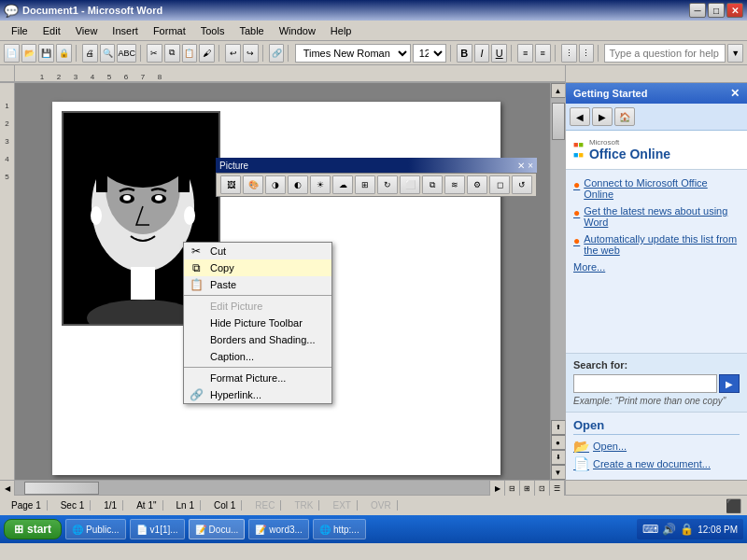 The width and height of the screenshot is (747, 560). Describe the element at coordinates (376, 165) in the screenshot. I see `picture-toolbar-titlebar: Picture ✕ ×` at that location.